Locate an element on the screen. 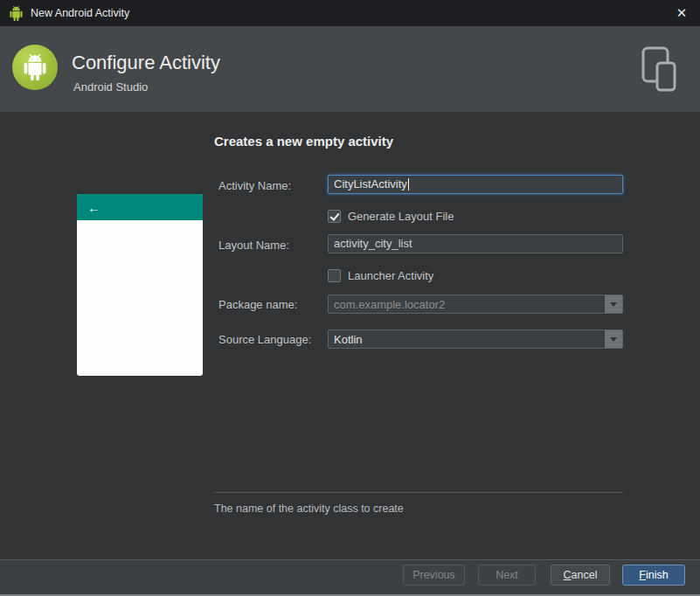 This screenshot has height=596, width=700. field-hint-text: The name of the activity class to create is located at coordinates (309, 509).